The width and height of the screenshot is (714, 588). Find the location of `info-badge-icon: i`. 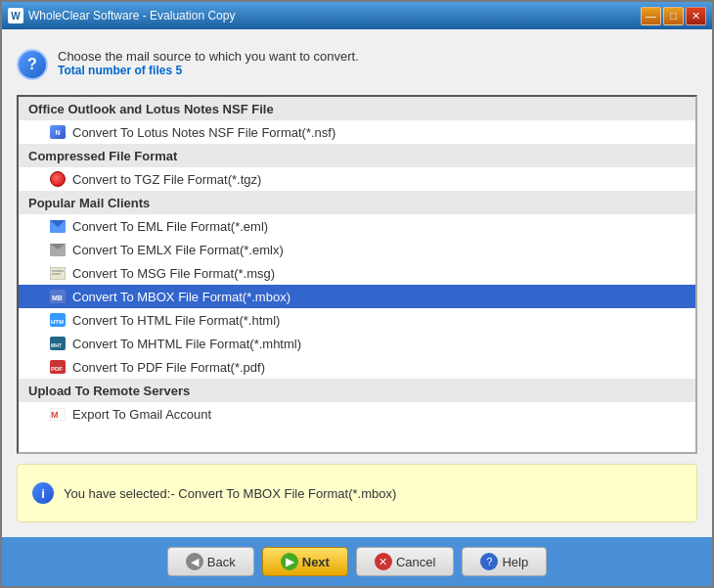

info-badge-icon: i is located at coordinates (43, 493).